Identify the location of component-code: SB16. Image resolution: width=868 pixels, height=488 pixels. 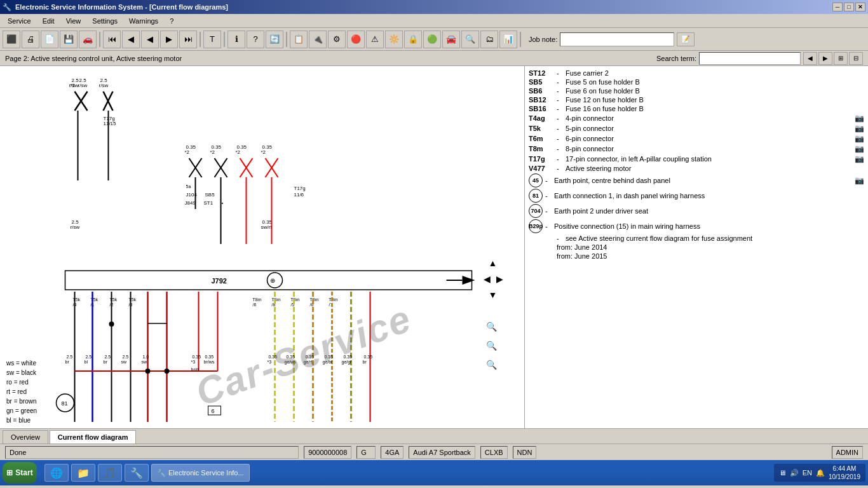
(541, 109).